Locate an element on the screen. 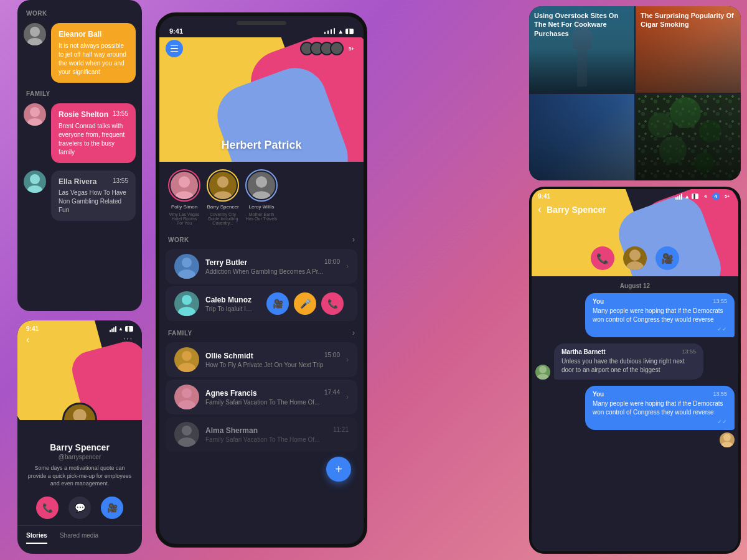  hamburger-button is located at coordinates (174, 49).